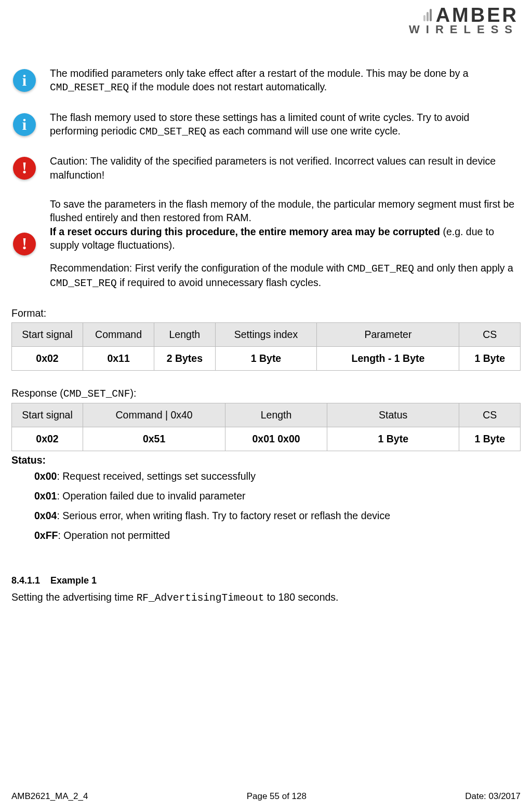  I want to click on callout-text: Caution: The validity of the specified p…, so click(285, 168).